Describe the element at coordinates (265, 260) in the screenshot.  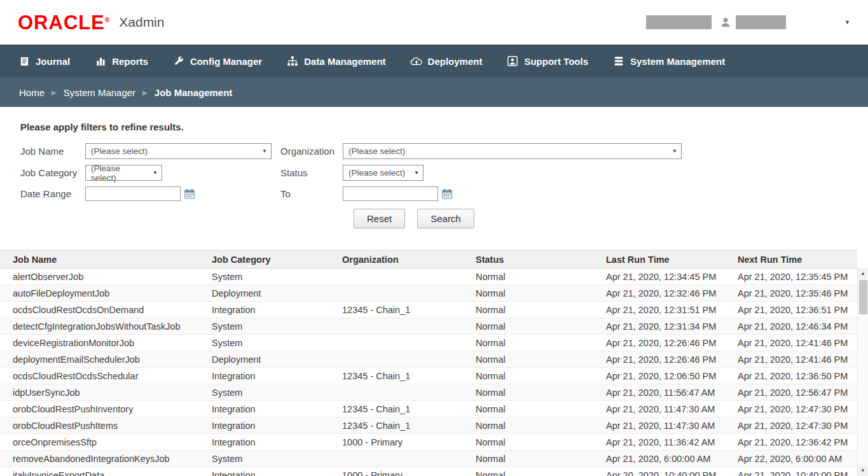
I see `column-header-job-category: Job Category` at that location.